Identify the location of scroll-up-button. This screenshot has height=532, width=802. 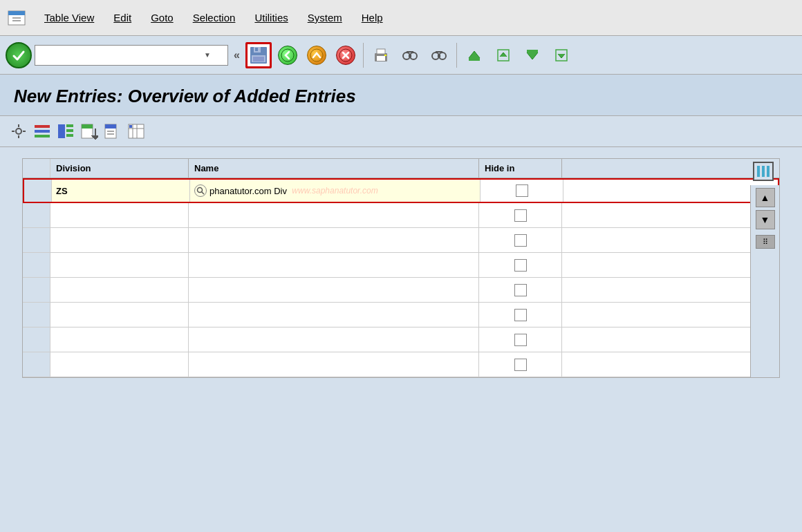
(474, 55).